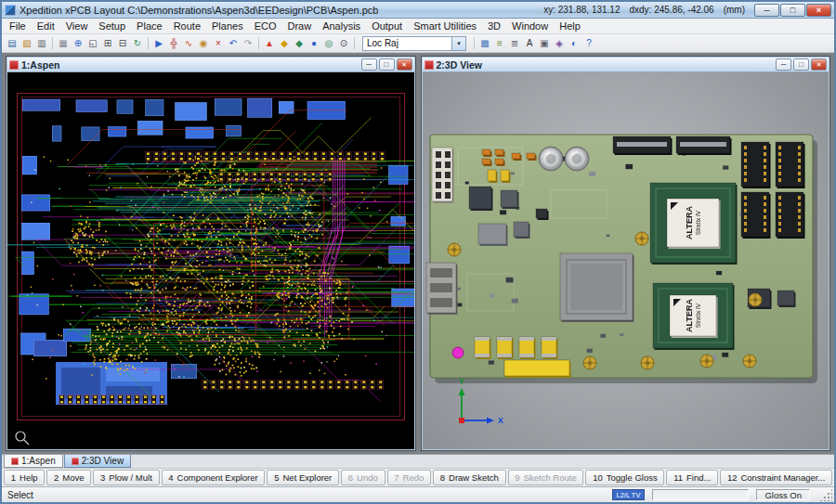  Describe the element at coordinates (18, 26) in the screenshot. I see `menu-item: File` at that location.